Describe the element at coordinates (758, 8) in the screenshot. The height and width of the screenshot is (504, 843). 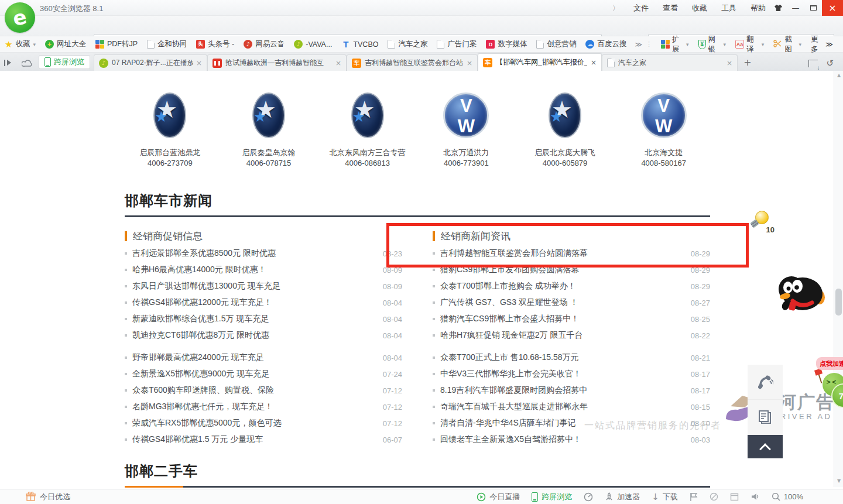
I see `menu-help: 帮助` at that location.